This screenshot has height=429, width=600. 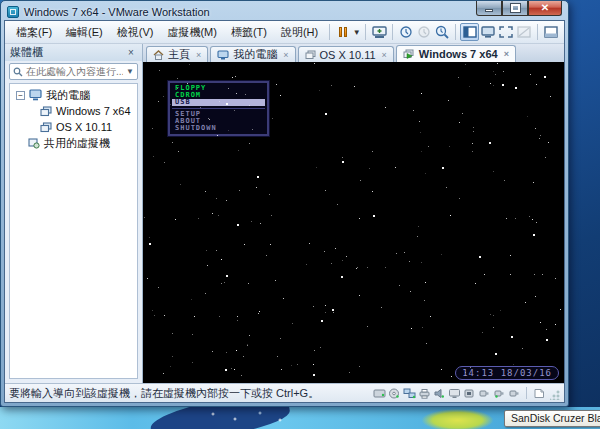 What do you see at coordinates (555, 395) in the screenshot?
I see `resize-grip` at bounding box center [555, 395].